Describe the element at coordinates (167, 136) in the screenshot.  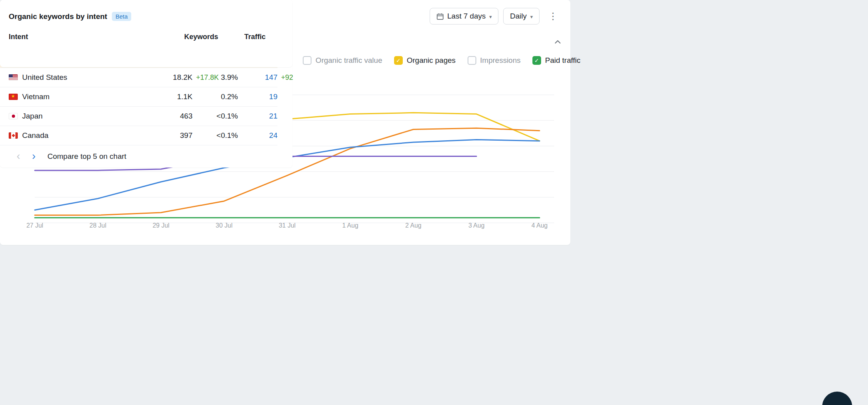
I see `traffic-cell: 397` at that location.